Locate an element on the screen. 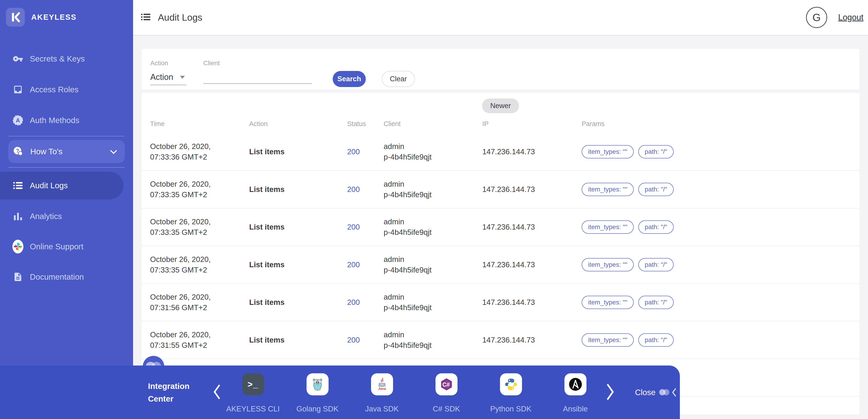  action-filter-label: Action is located at coordinates (168, 63).